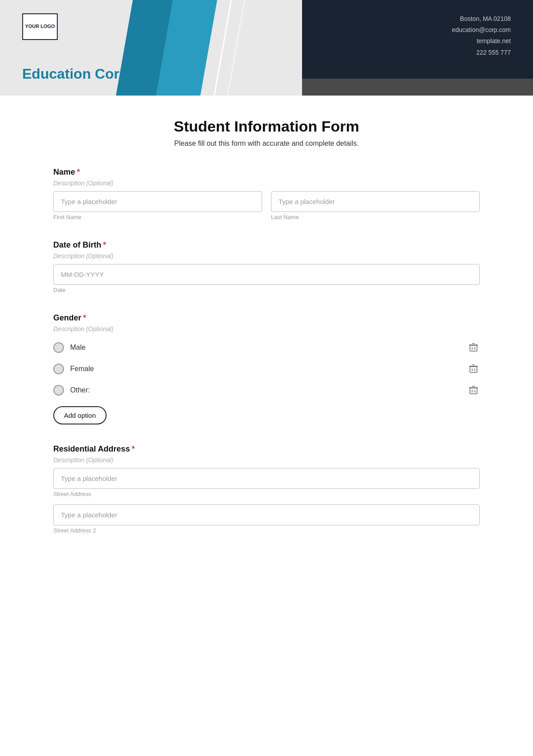  Describe the element at coordinates (266, 369) in the screenshot. I see `gender-option-female: Female` at that location.